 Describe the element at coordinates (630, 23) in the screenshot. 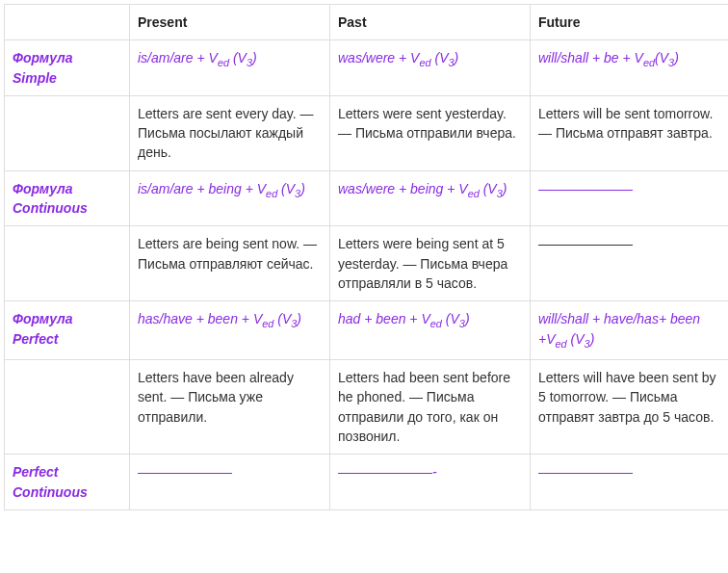

I see `header-future: Future` at that location.